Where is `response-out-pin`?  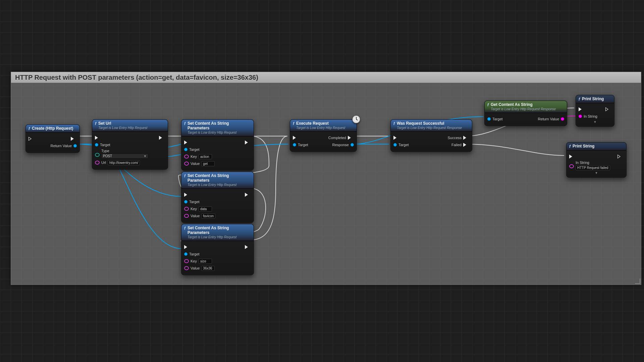
response-out-pin is located at coordinates (352, 145).